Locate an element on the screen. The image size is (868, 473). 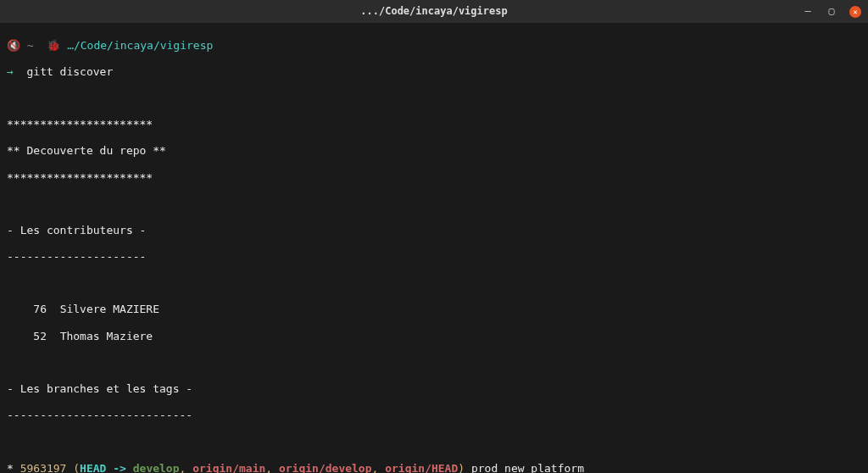
contributor-row: 76 Silvere MAZIERE is located at coordinates (434, 309).